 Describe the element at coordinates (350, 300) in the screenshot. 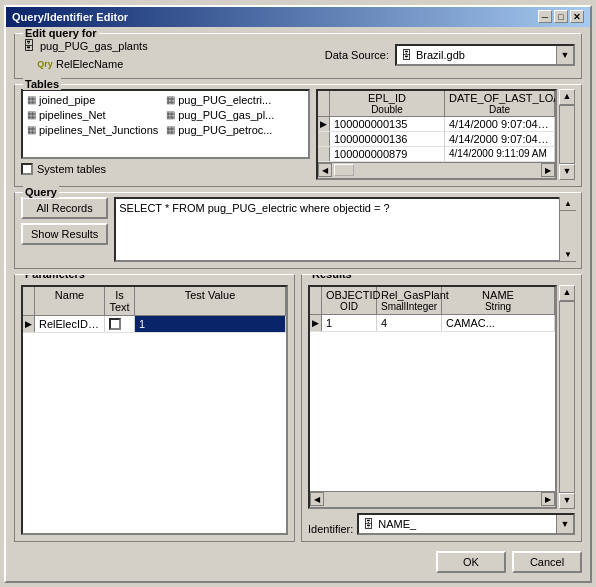

I see `results-col1-header: OBJECTID OID` at that location.